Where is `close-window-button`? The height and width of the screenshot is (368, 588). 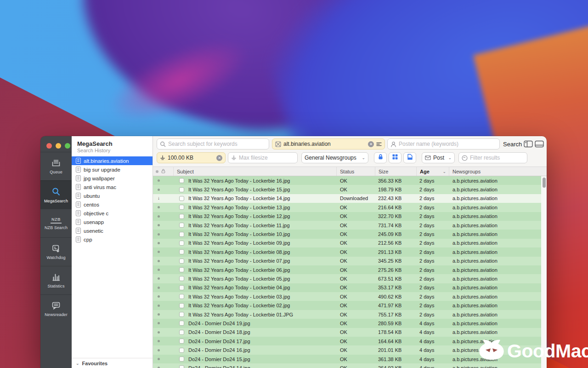 close-window-button is located at coordinates (49, 146).